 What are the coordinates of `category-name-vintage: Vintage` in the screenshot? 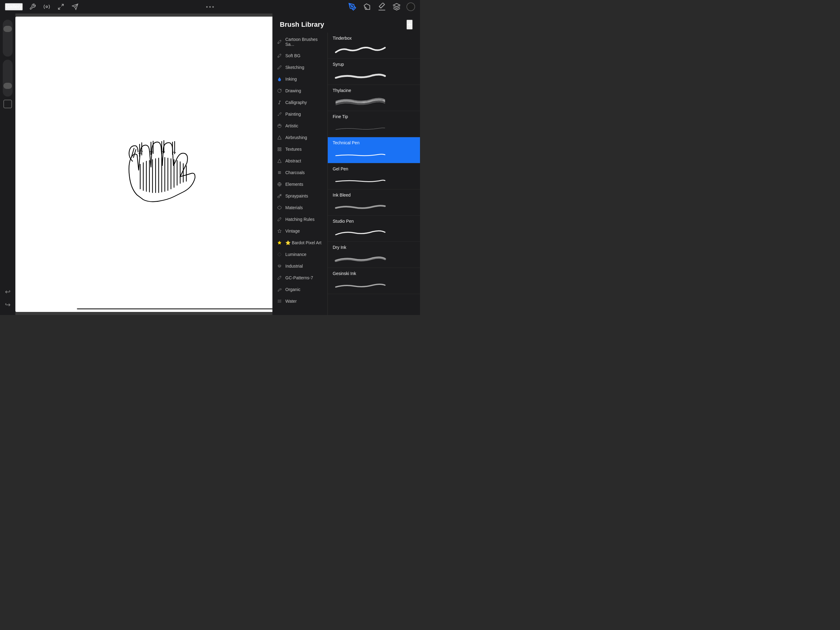 It's located at (292, 231).